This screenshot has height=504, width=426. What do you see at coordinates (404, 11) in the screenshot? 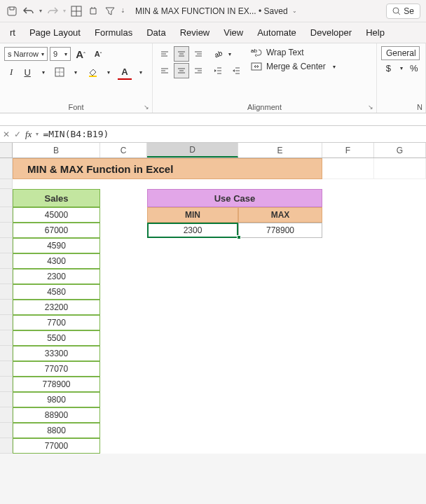
I see `search-box: Se` at bounding box center [404, 11].